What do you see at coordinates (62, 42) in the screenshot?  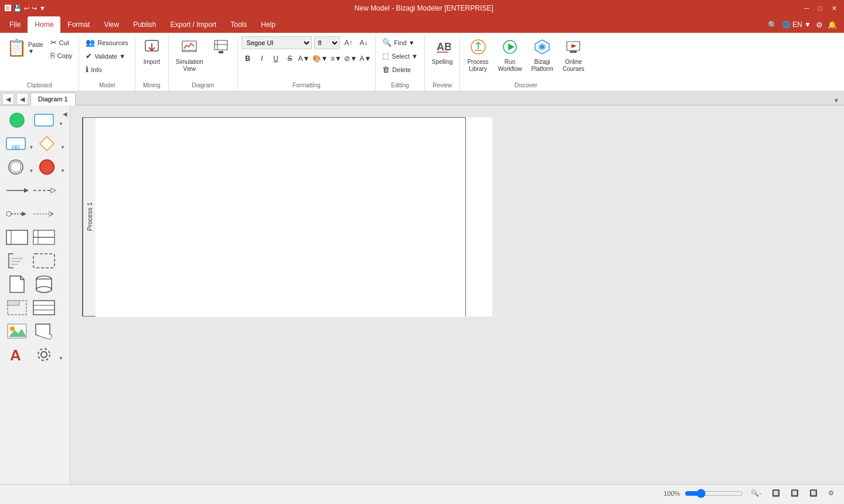 I see `cut-button: ✂ Cut` at bounding box center [62, 42].